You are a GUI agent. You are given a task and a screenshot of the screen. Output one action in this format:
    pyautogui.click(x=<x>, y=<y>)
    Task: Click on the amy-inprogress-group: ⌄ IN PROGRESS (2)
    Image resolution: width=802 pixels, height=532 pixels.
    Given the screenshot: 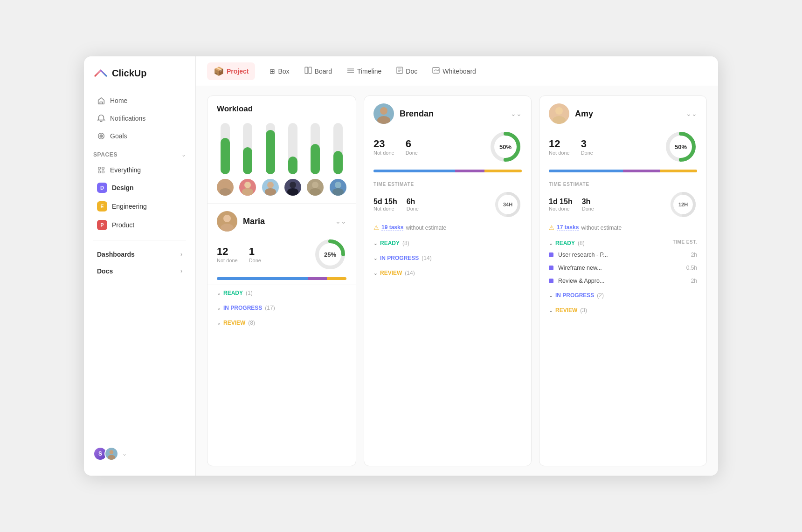 What is the action you would take?
    pyautogui.click(x=623, y=295)
    